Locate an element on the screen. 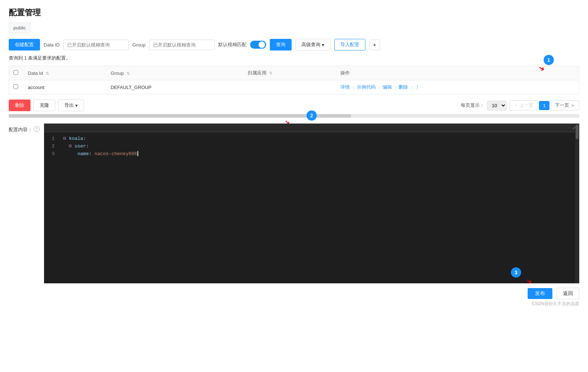  sort-data-id-icon: ⇅ is located at coordinates (47, 73).